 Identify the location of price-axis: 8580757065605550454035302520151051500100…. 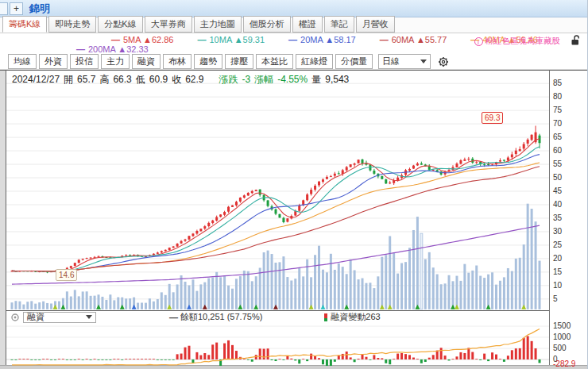
(569, 217).